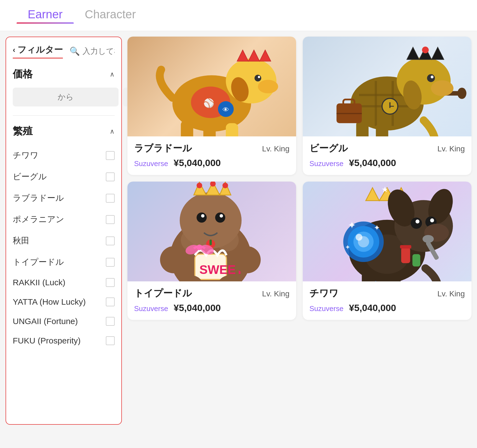 This screenshot has height=448, width=477. Describe the element at coordinates (212, 86) in the screenshot. I see `product-image: ⚾ 👁` at that location.